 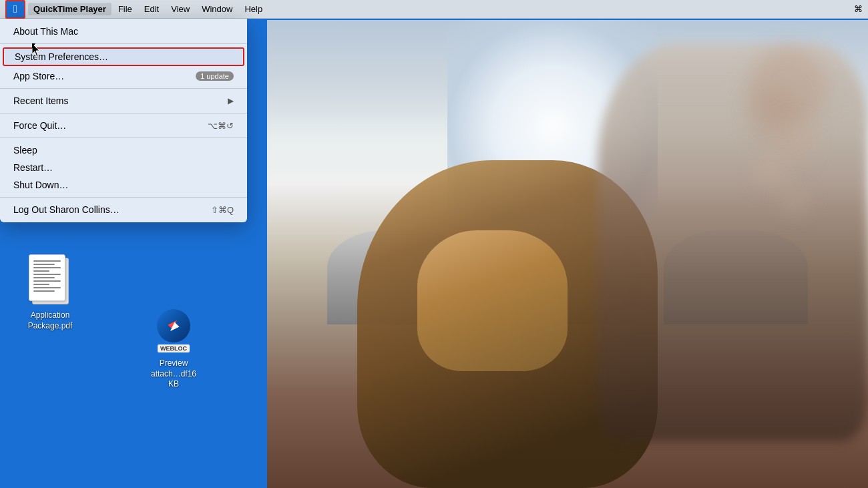 I want to click on menu-item-recent-items: Recent Items ▶, so click(x=124, y=101).